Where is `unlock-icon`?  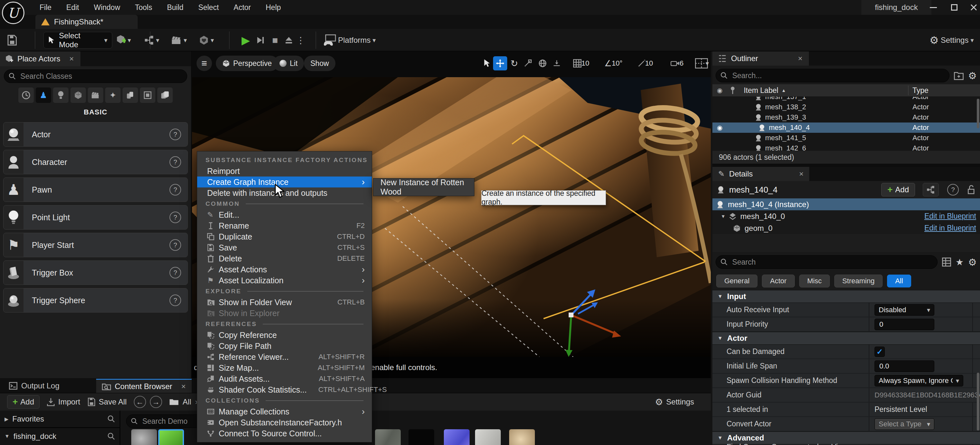
unlock-icon is located at coordinates (971, 189).